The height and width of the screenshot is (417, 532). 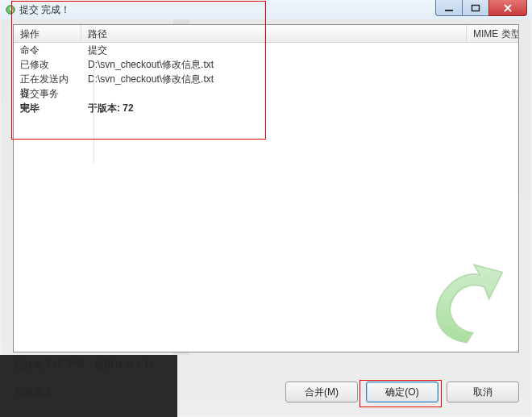 What do you see at coordinates (508, 8) in the screenshot?
I see `close-button` at bounding box center [508, 8].